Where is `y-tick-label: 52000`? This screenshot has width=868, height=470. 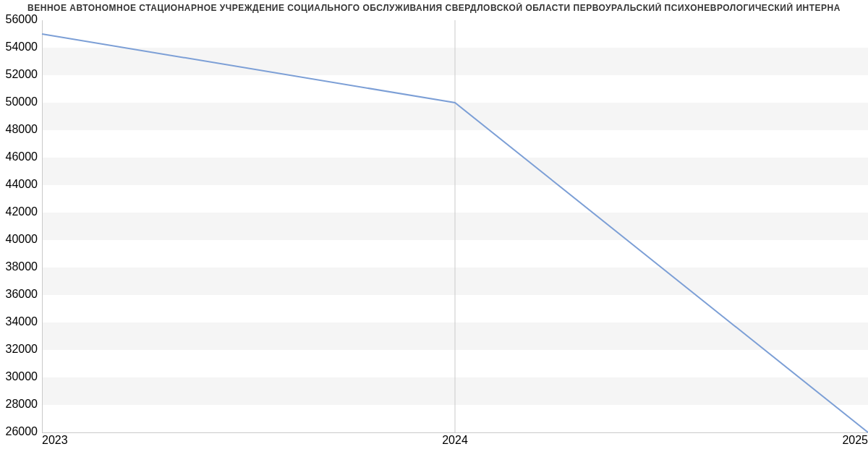 y-tick-label: 52000 is located at coordinates (22, 74).